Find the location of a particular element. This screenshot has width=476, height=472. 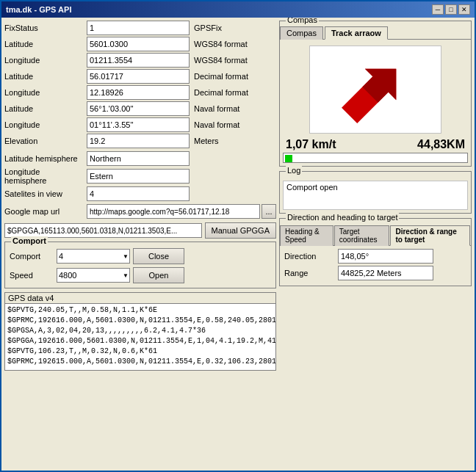

direction-form: Direction Range is located at coordinates (375, 266).